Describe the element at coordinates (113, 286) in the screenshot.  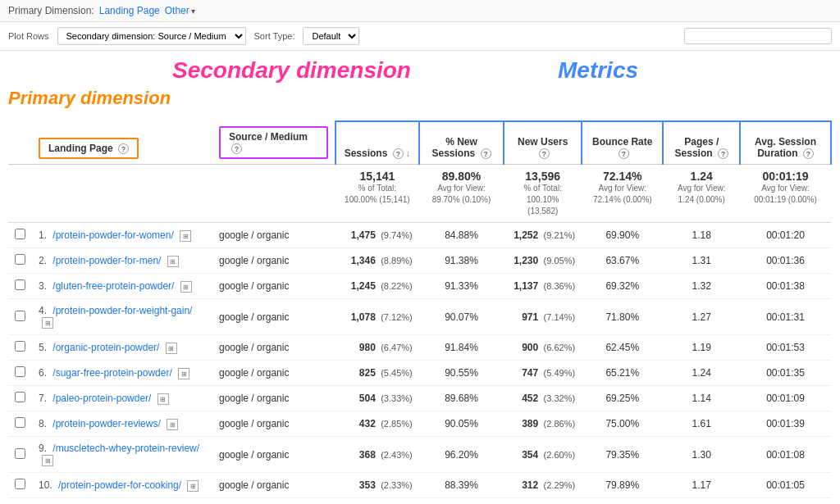
I see `page-link: /gluten-free-protein-powder/` at that location.